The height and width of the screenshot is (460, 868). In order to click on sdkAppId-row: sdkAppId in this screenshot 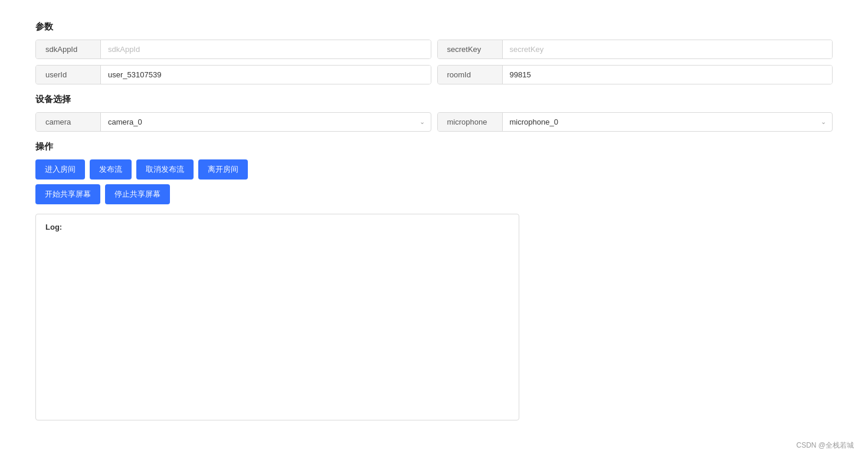, I will do `click(234, 50)`.